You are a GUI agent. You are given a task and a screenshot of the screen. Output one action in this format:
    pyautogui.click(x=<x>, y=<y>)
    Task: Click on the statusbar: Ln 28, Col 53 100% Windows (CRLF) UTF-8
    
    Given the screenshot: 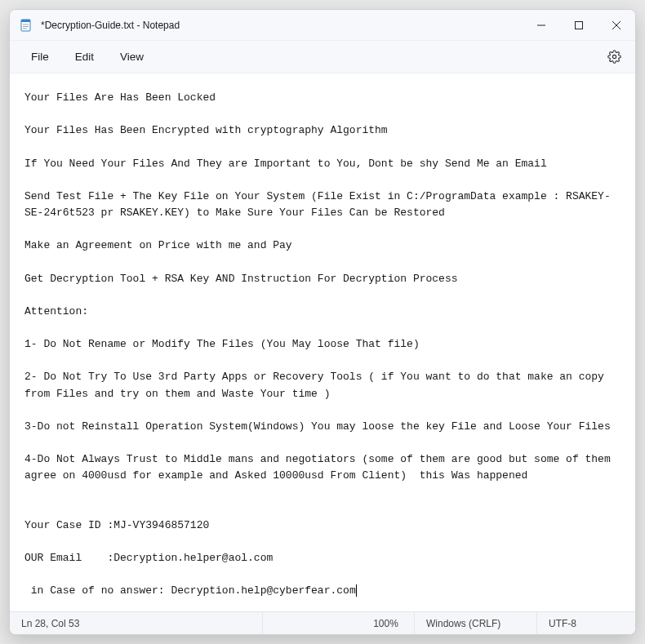 What is the action you would take?
    pyautogui.click(x=322, y=623)
    